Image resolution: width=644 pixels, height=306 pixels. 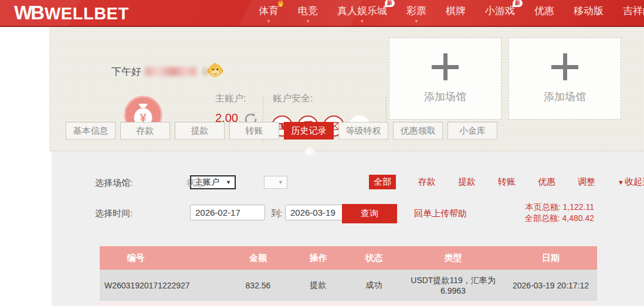 I want to click on col-header-status: 状态, so click(x=374, y=258).